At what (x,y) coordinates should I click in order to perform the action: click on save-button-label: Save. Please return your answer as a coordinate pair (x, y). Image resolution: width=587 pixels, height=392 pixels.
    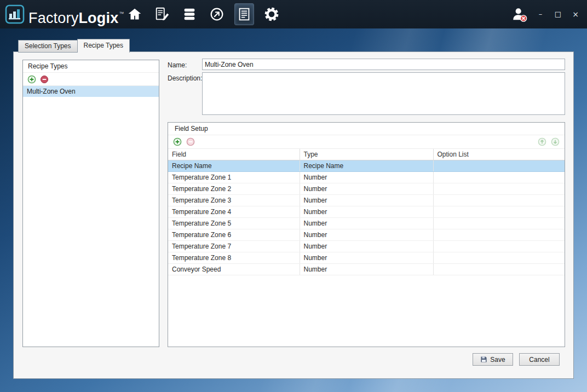
    Looking at the image, I should click on (497, 360).